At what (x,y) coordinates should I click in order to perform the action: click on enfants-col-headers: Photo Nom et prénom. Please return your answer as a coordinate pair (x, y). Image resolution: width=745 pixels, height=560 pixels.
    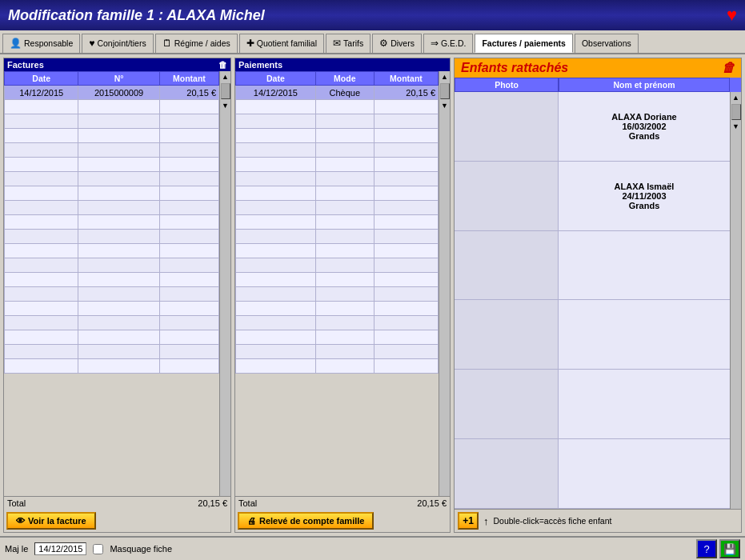
    Looking at the image, I should click on (598, 85).